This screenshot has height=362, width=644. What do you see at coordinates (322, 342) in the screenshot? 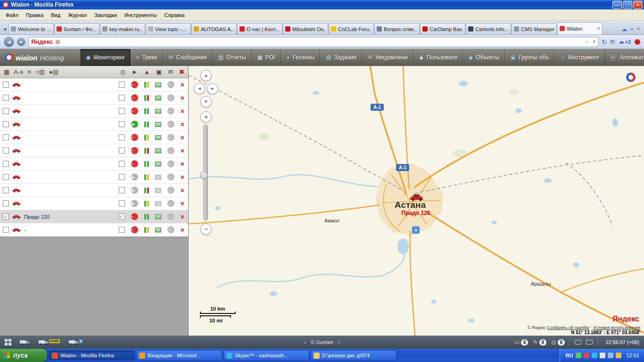
I see `gurtam-copyright: © Gurtam` at bounding box center [322, 342].